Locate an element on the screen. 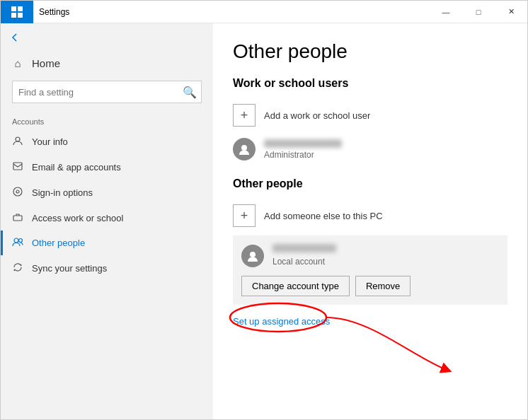  sidebar-item-label: Access work or school is located at coordinates (78, 218).